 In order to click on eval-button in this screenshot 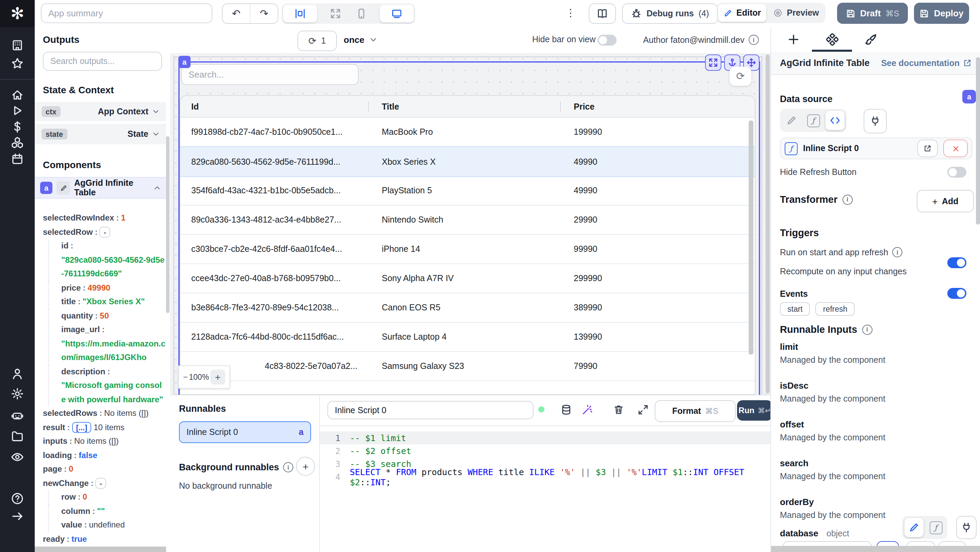, I will do `click(835, 121)`.